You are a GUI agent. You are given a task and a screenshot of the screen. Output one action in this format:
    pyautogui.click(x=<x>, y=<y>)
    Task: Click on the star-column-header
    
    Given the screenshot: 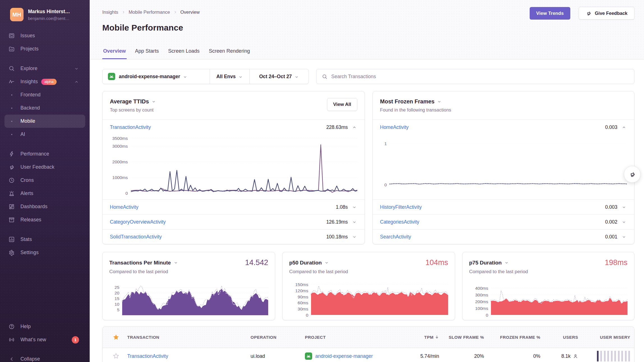 What is the action you would take?
    pyautogui.click(x=113, y=337)
    